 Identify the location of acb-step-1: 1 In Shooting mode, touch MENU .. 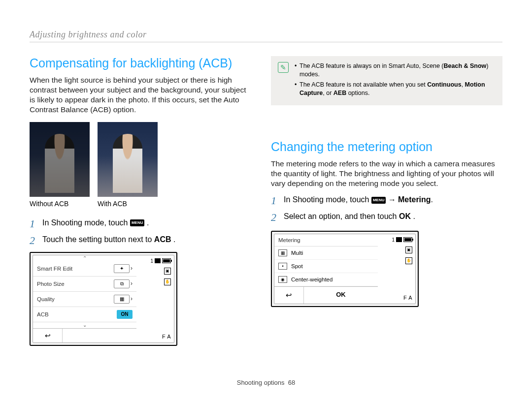
(138, 224).